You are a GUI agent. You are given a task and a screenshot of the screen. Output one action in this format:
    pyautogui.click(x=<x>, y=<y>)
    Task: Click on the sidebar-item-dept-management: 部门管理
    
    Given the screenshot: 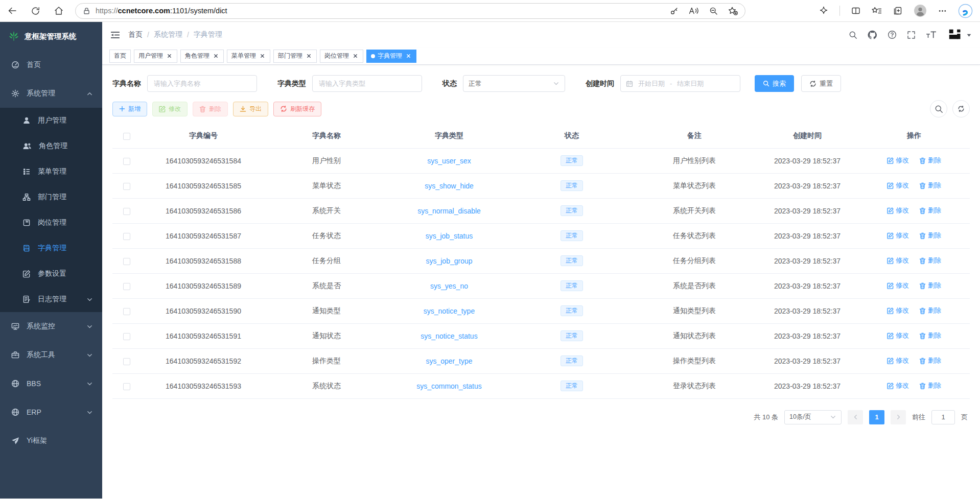 What is the action you would take?
    pyautogui.click(x=51, y=197)
    